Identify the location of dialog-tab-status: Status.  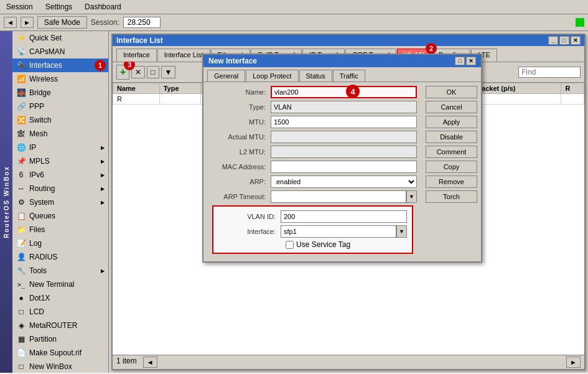
(316, 76).